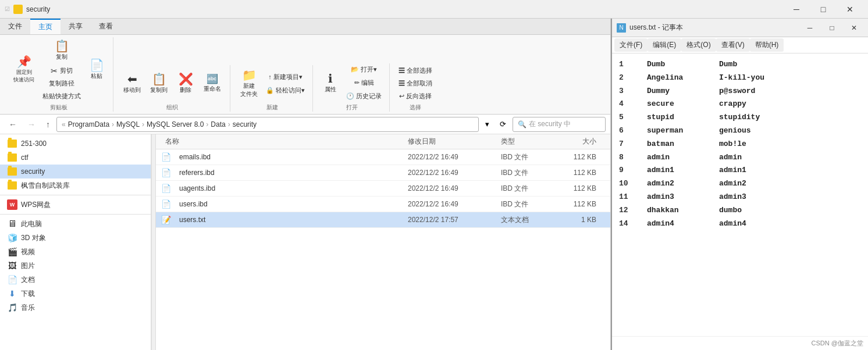 Image resolution: width=868 pixels, height=350 pixels. I want to click on notepad-menu-help: 帮助(H), so click(767, 45).